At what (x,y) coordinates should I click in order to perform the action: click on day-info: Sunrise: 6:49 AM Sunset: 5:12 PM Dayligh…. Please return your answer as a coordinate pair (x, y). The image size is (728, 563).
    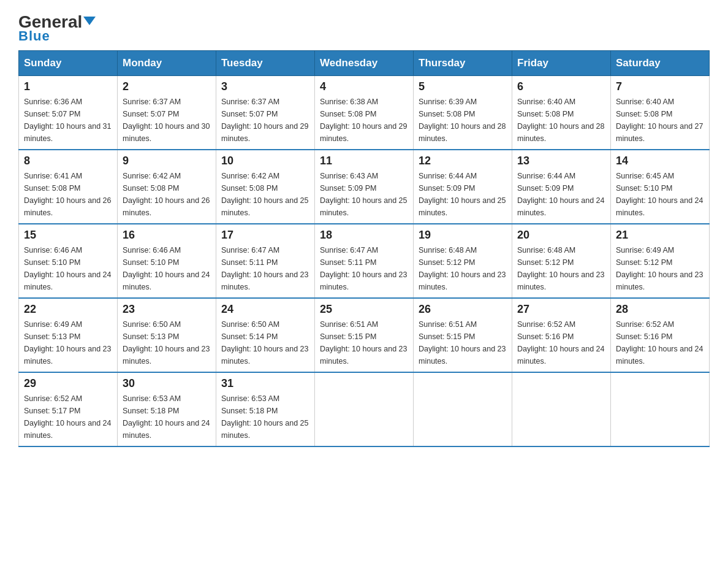
    Looking at the image, I should click on (660, 269).